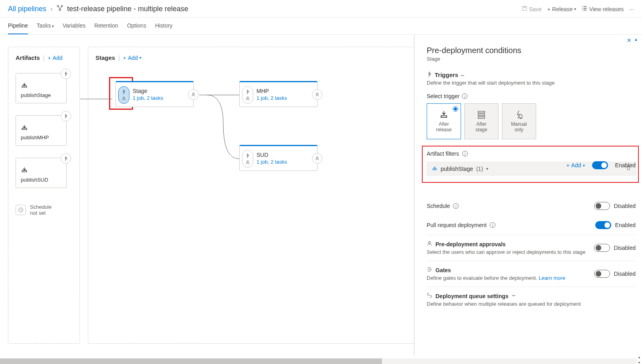 The width and height of the screenshot is (642, 364). I want to click on queue-section-header: Deployment queue settings ﹀, so click(504, 296).